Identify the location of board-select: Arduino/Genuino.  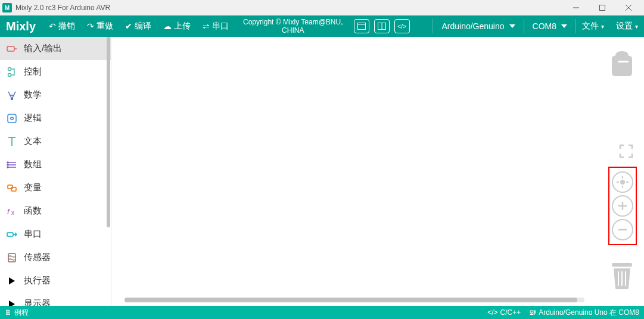
(478, 26).